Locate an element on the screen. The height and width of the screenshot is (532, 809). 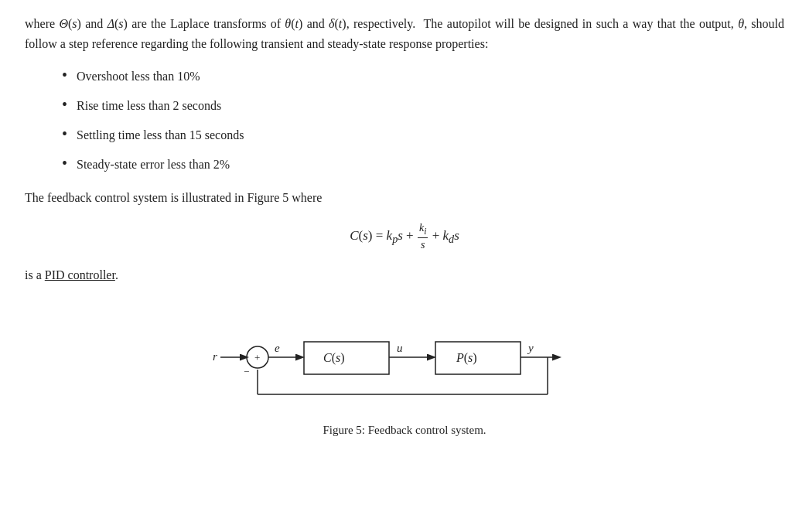
equation: C(s) = kps + ki s + kds is located at coordinates (404, 235).